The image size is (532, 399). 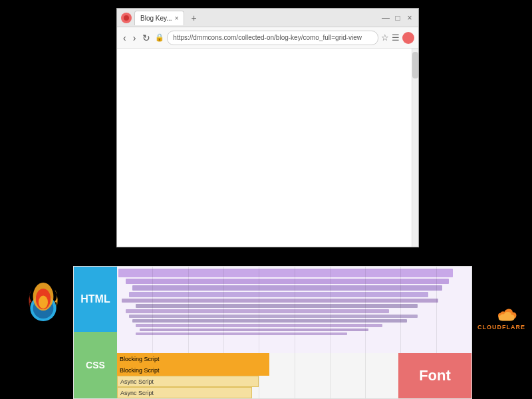 I want to click on cloudflare-label: CLOUDFLARE, so click(x=501, y=327).